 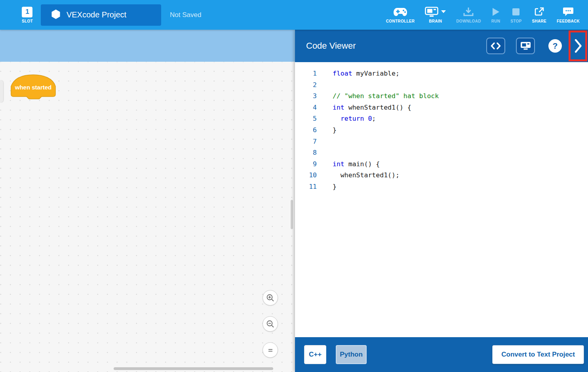 I want to click on code-viewer-footer: C++ Python Convert to Text Project, so click(x=441, y=355).